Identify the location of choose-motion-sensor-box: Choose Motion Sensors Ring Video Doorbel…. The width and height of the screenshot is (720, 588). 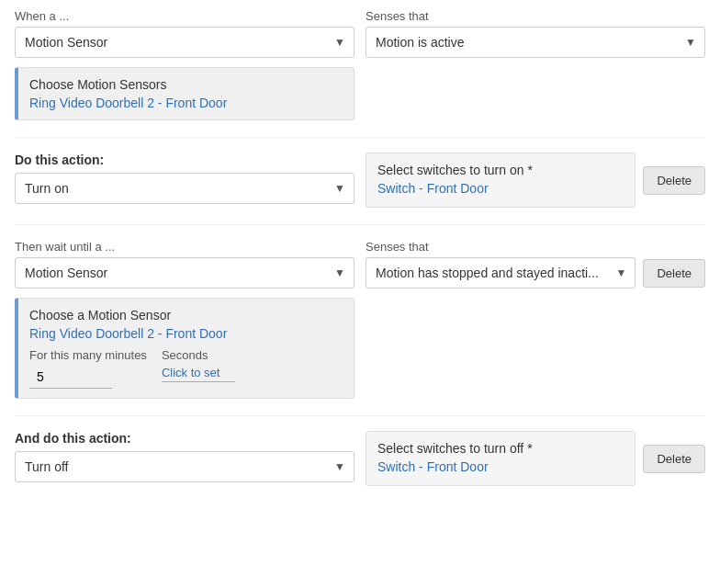
(185, 94).